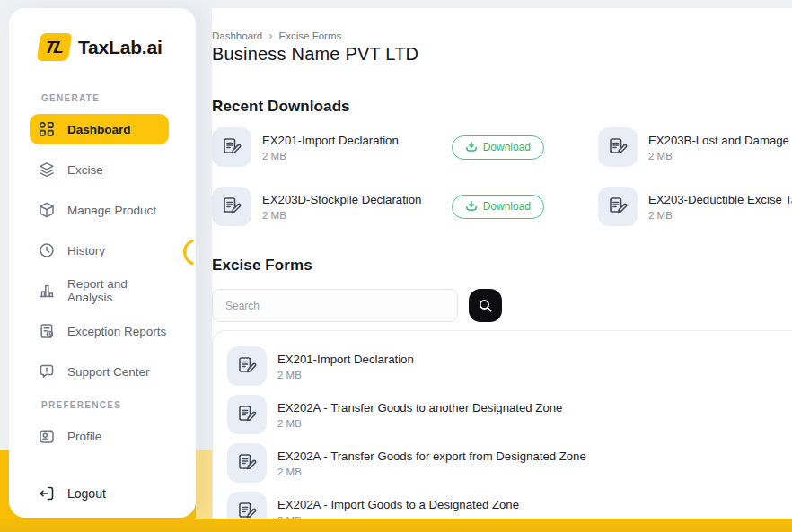 This screenshot has width=792, height=532. I want to click on form-item-text: EX201-Import Declaration 2 MB, so click(346, 366).